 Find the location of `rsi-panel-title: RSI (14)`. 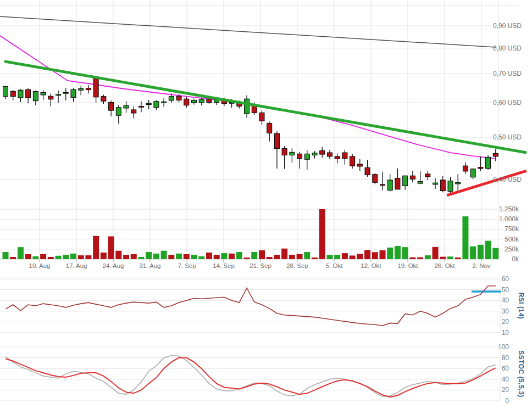

rsi-panel-title: RSI (14) is located at coordinates (521, 306).